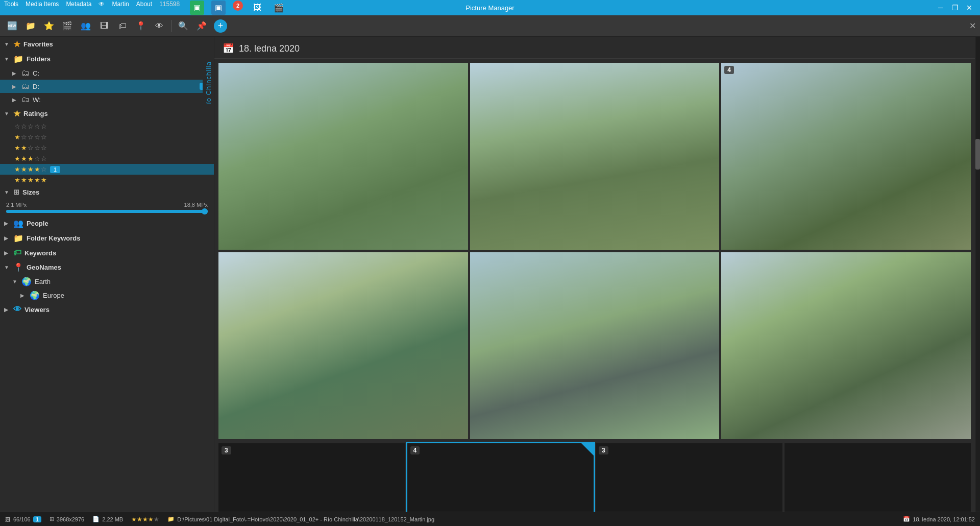 Image resolution: width=980 pixels, height=526 pixels. What do you see at coordinates (846, 156) in the screenshot?
I see `photo-p3: 4` at bounding box center [846, 156].